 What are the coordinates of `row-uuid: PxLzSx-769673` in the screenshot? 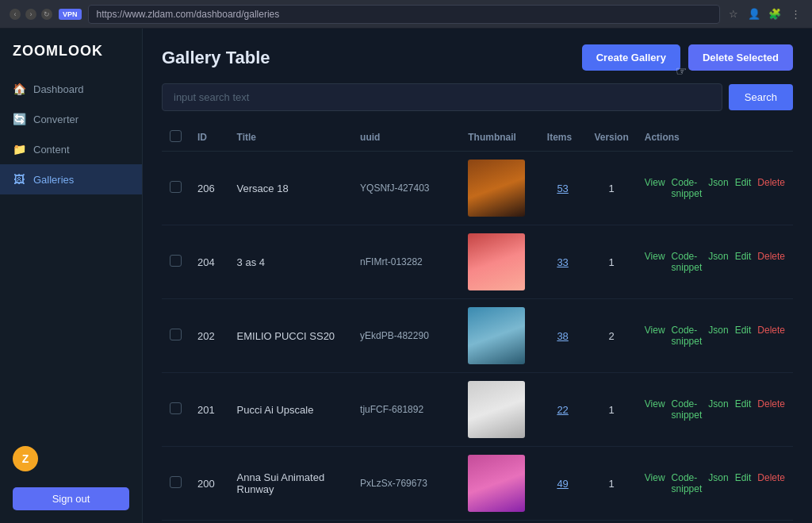 It's located at (406, 484).